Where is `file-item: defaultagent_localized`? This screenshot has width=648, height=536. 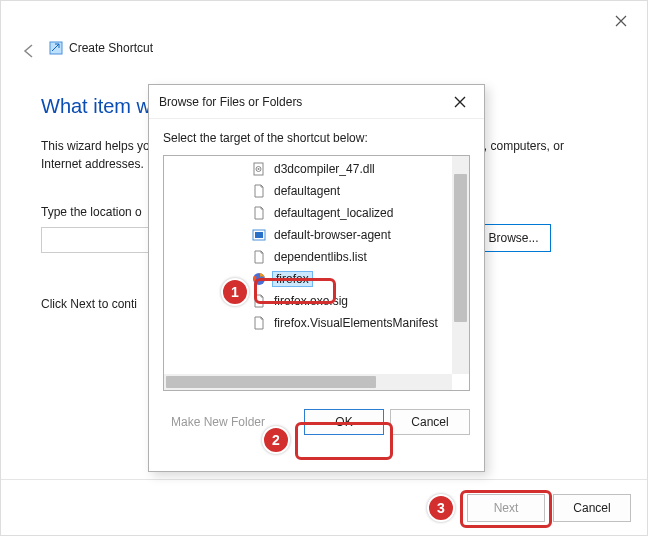
file-item: defaultagent_localized is located at coordinates (308, 213).